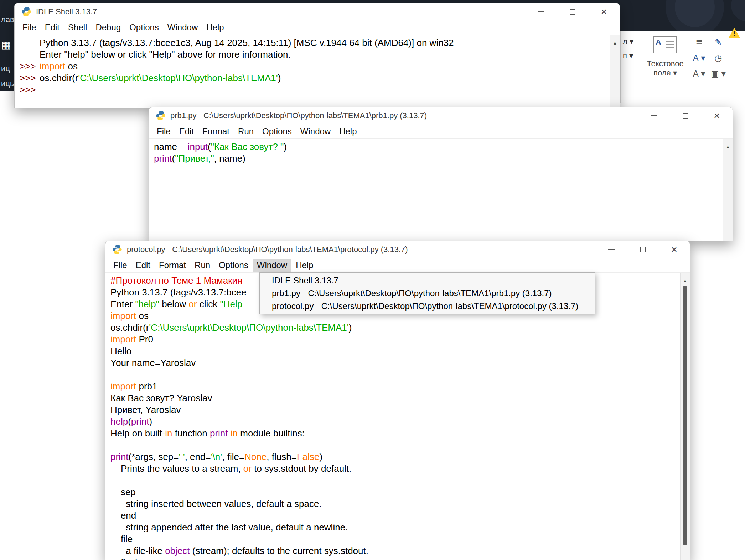 This screenshot has height=560, width=745. What do you see at coordinates (699, 42) in the screenshot?
I see `quick-parts-icon: ≣` at bounding box center [699, 42].